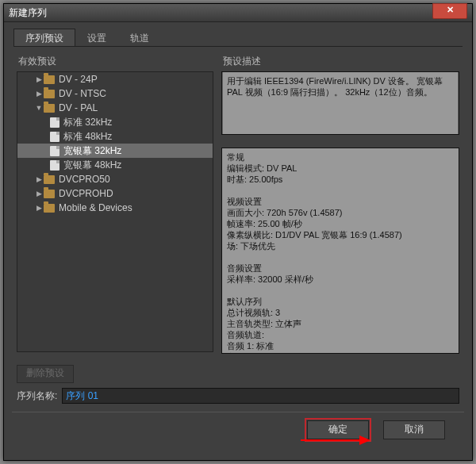  What do you see at coordinates (92, 165) in the screenshot?
I see `node-label: 宽银幕 48kHz` at bounding box center [92, 165].